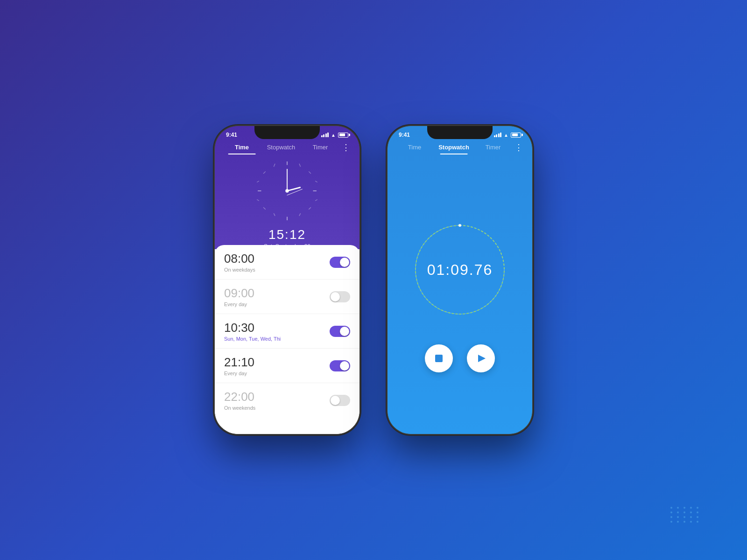 The height and width of the screenshot is (560, 747). What do you see at coordinates (460, 280) in the screenshot?
I see `phone2-screen: 9:41 ▲ Time Stopwatch` at bounding box center [460, 280].